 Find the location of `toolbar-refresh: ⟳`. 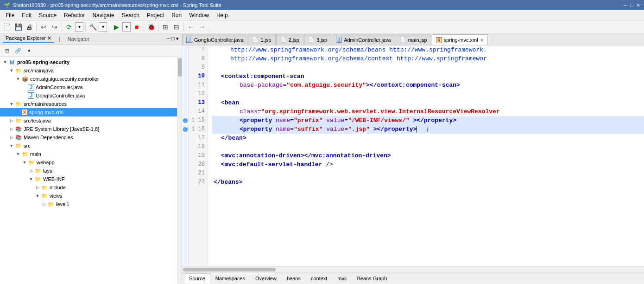

toolbar-refresh: ⟳ is located at coordinates (69, 27).